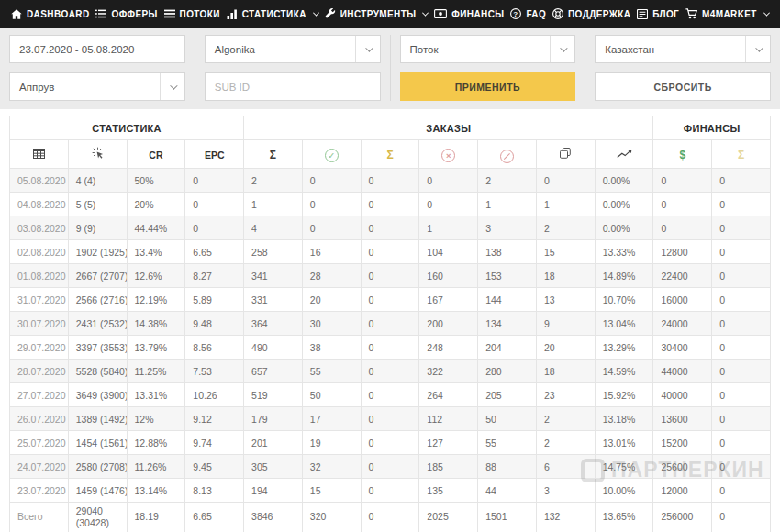 The image size is (780, 532). Describe the element at coordinates (293, 86) in the screenshot. I see `sub-id-field` at that location.